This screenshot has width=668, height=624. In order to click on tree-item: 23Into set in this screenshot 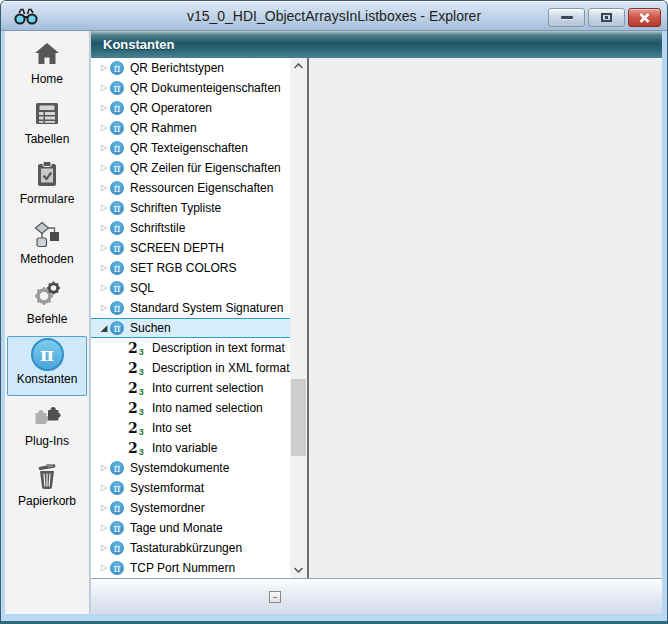, I will do `click(190, 428)`.